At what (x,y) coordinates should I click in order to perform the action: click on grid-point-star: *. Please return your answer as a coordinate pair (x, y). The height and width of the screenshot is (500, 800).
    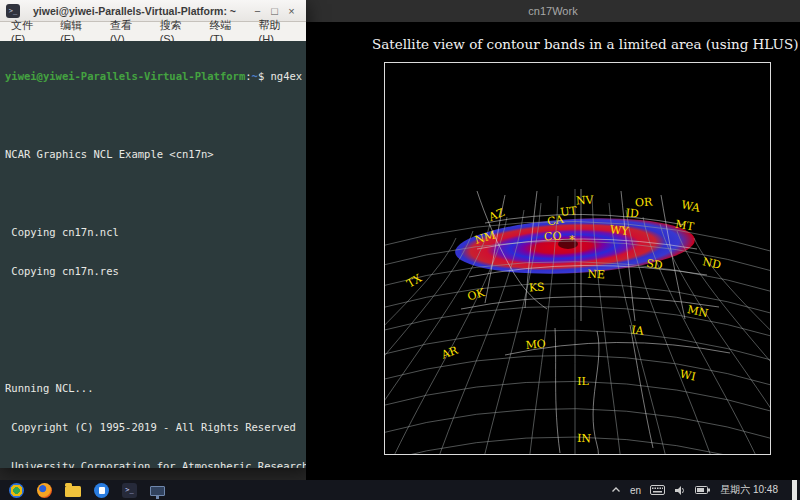
    Looking at the image, I should click on (572, 240).